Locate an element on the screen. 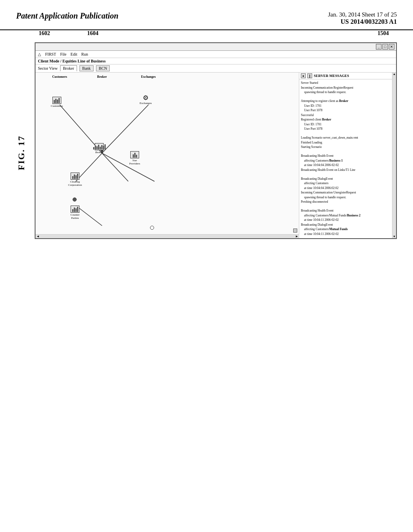 This screenshot has height=532, width=413. star-providers-label: Star Providers is located at coordinates (135, 162).